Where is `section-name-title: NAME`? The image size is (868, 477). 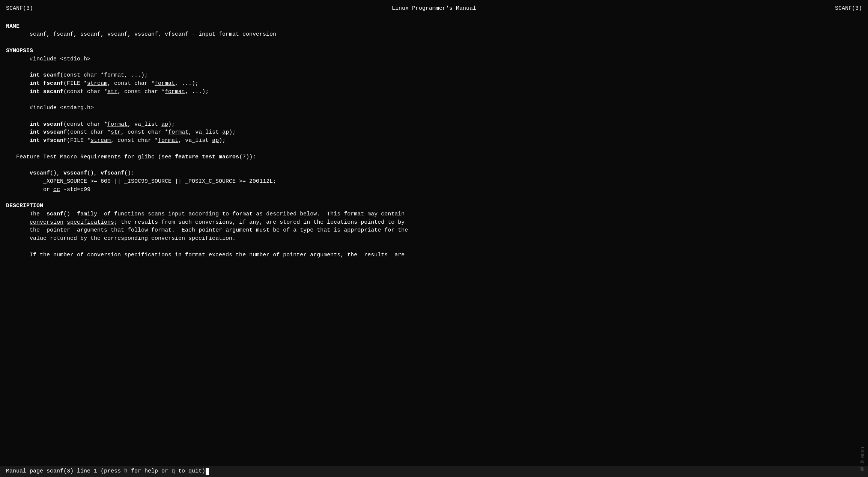 section-name-title: NAME is located at coordinates (434, 27).